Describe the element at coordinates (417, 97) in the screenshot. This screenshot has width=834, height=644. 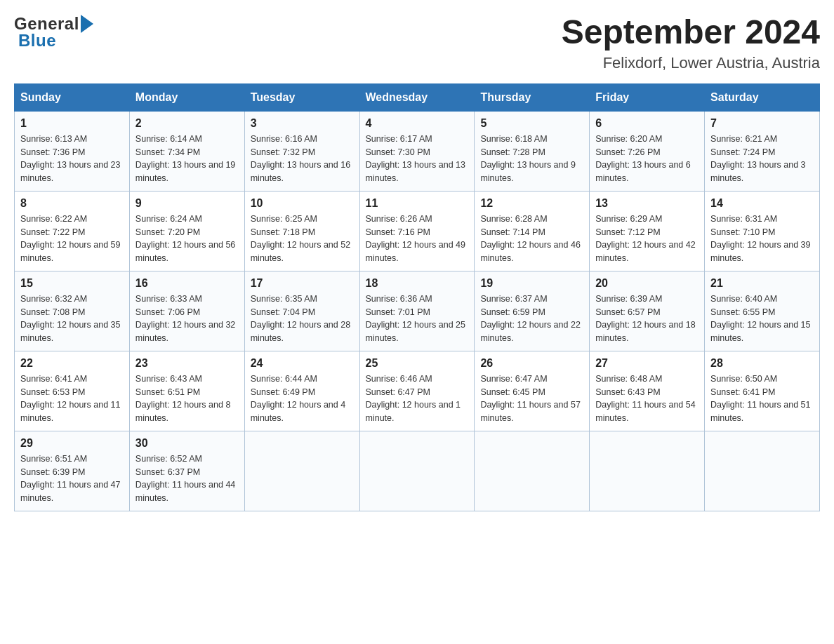
I see `header-wednesday: Wednesday` at that location.